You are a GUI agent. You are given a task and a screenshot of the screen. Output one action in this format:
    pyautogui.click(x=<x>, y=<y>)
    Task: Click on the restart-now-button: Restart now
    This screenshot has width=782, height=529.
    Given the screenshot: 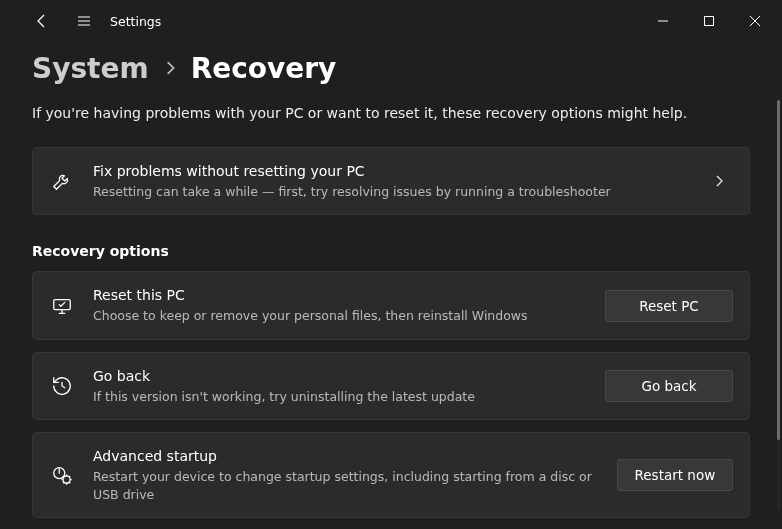 What is the action you would take?
    pyautogui.click(x=675, y=475)
    